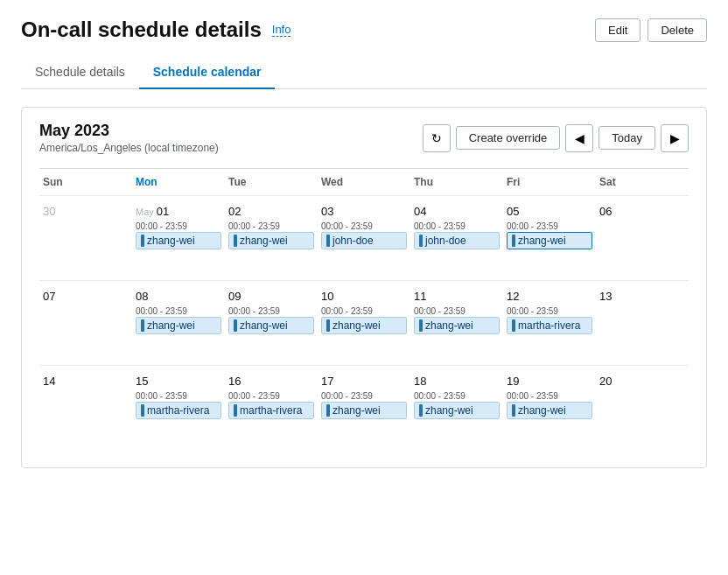 This screenshot has width=728, height=575. Describe the element at coordinates (86, 296) in the screenshot. I see `day-num: 07` at that location.